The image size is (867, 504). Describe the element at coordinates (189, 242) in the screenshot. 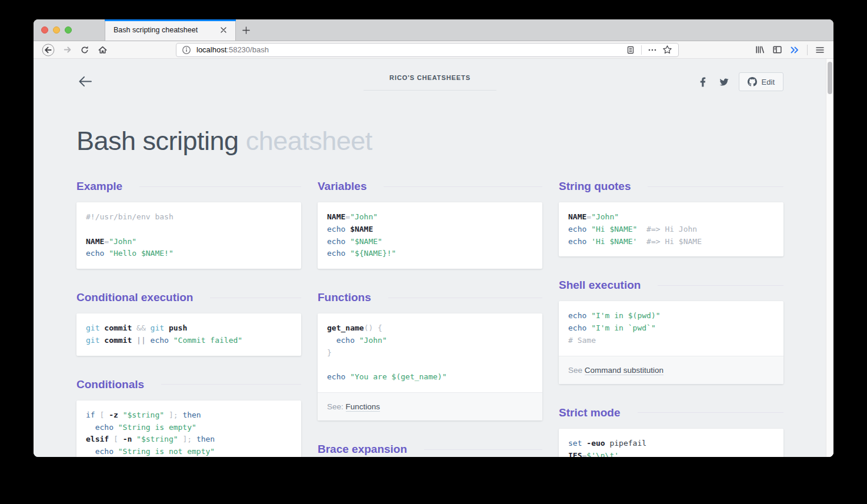

I see `code-line: NAME="John"` at that location.